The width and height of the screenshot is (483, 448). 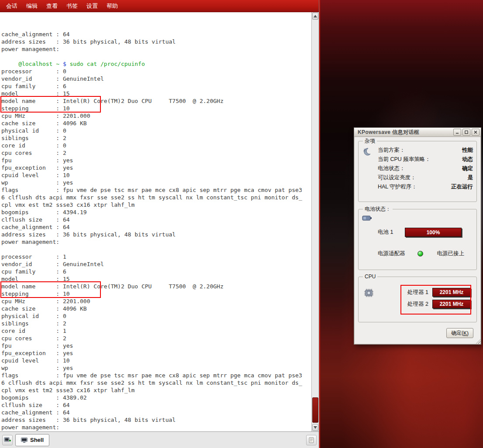 I want to click on scrollbar-thumb, so click(x=315, y=410).